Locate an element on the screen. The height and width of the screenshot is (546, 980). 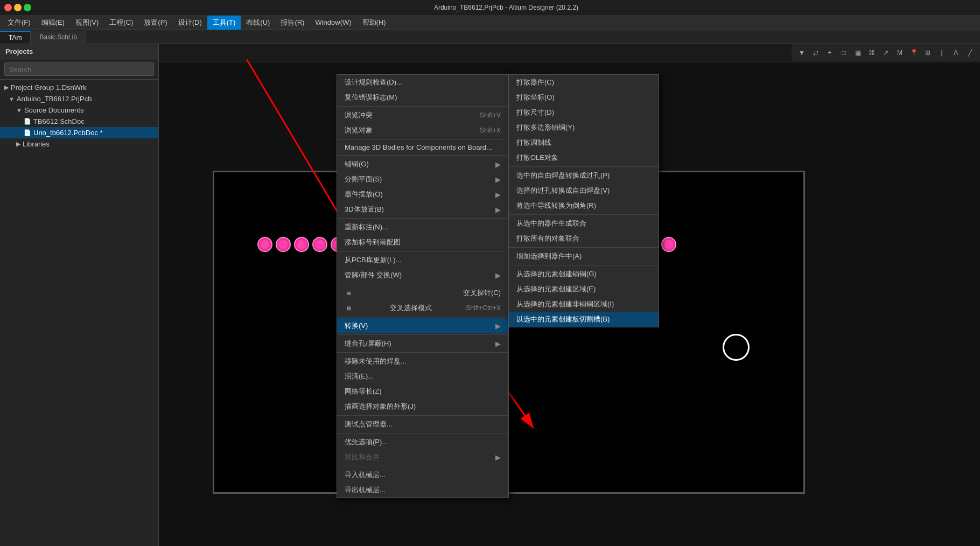
convert-explode-components: 打散器件(C) is located at coordinates (584, 82).